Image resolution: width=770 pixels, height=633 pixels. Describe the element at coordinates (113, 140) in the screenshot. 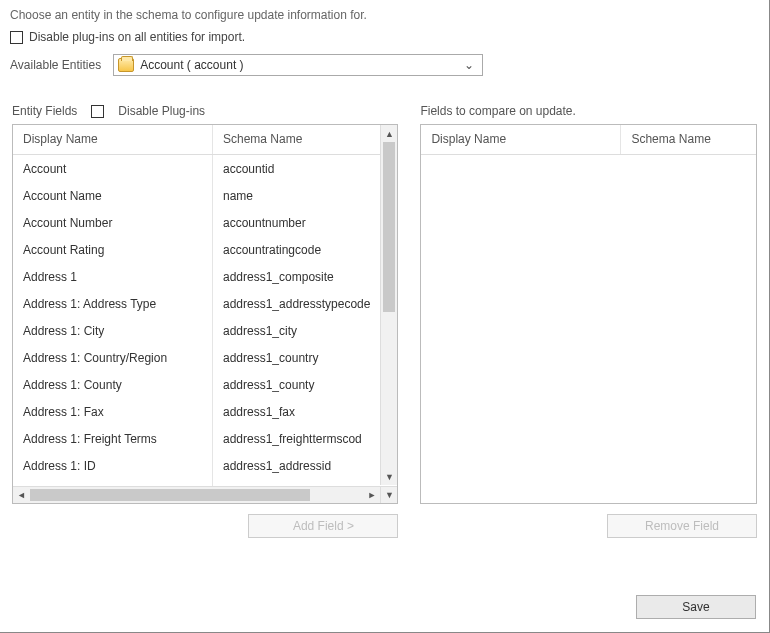

I see `col-display-name: Display Name` at that location.